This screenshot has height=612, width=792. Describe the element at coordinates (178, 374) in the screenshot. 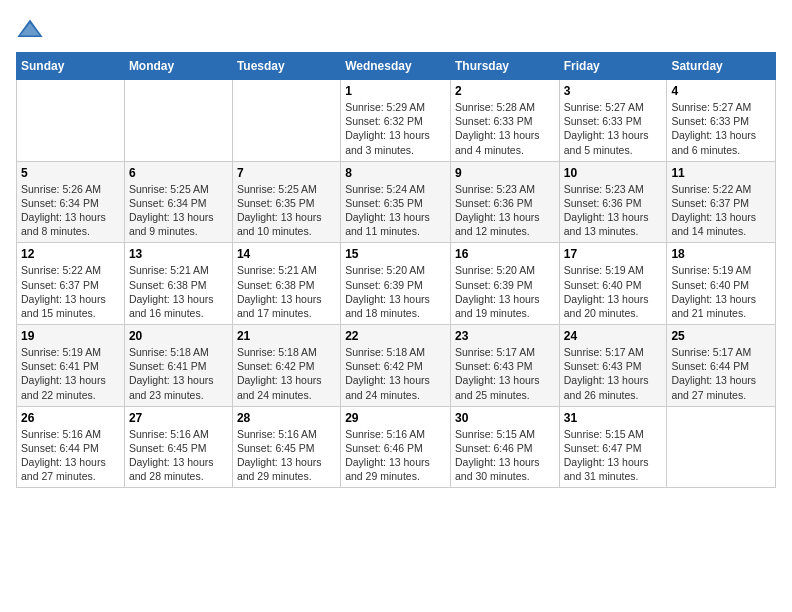

I see `day-info: Sunrise: 5:18 AM Sunset: 6:41 PM Dayligh…` at that location.